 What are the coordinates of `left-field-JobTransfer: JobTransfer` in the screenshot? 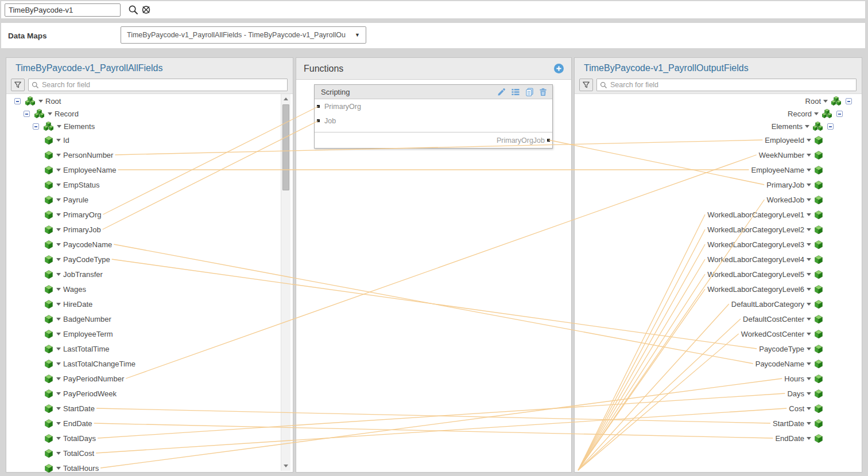 It's located at (149, 274).